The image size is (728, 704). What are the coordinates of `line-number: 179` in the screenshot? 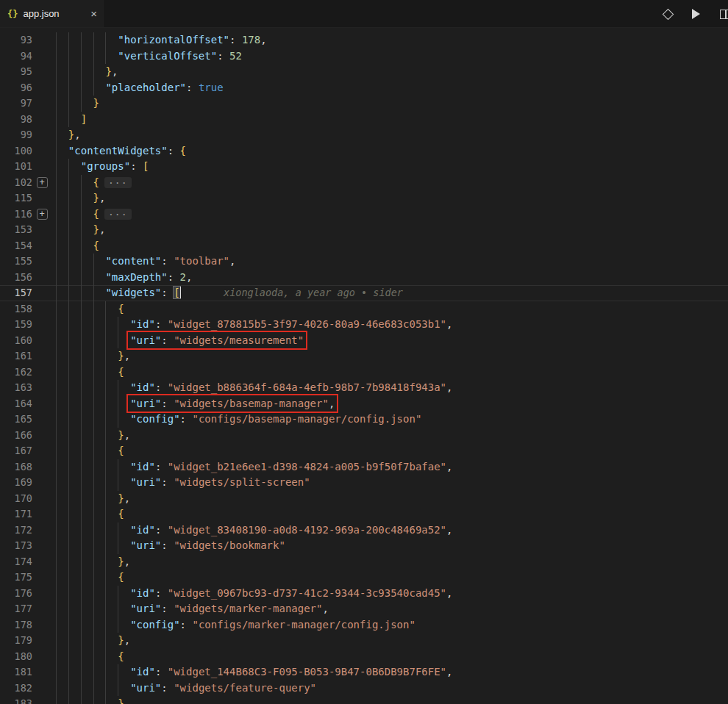 It's located at (16, 641).